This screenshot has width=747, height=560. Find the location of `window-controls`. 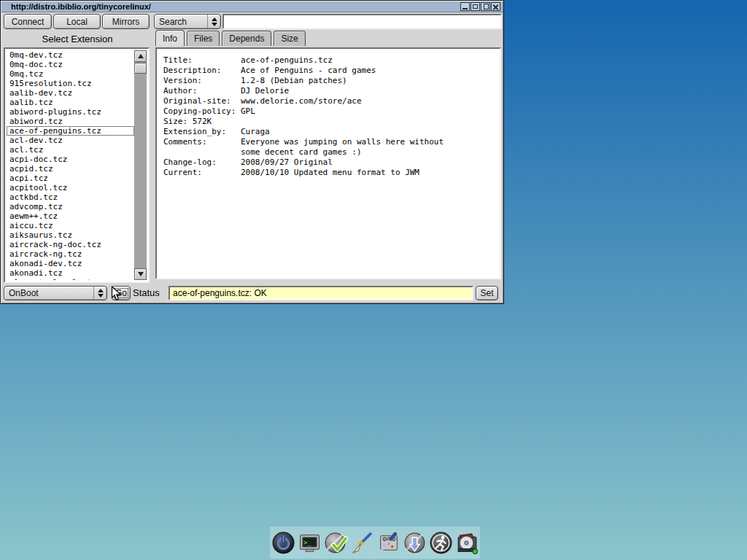

window-controls is located at coordinates (480, 7).